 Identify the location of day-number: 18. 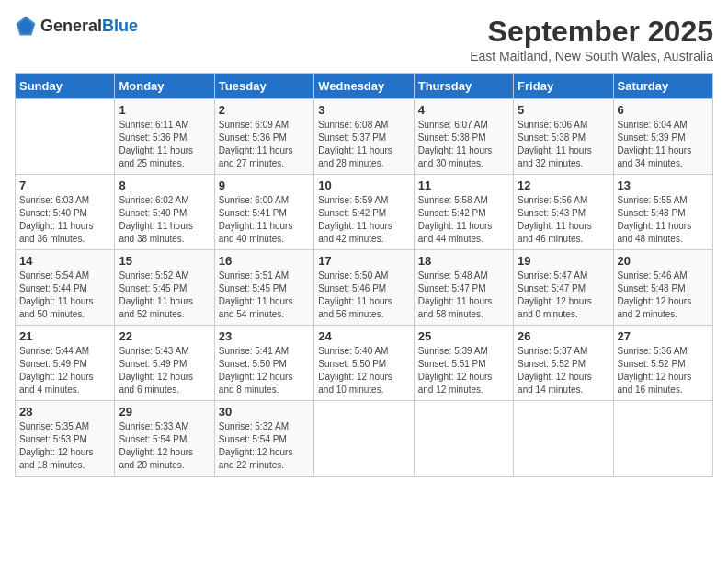
(463, 261).